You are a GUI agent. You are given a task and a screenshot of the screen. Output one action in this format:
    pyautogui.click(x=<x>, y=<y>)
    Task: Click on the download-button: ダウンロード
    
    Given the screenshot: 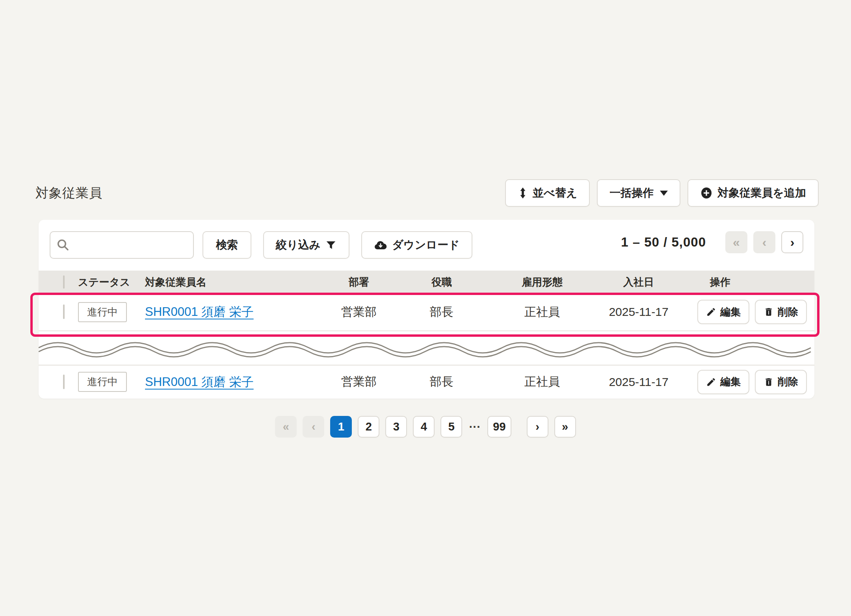 What is the action you would take?
    pyautogui.click(x=417, y=245)
    